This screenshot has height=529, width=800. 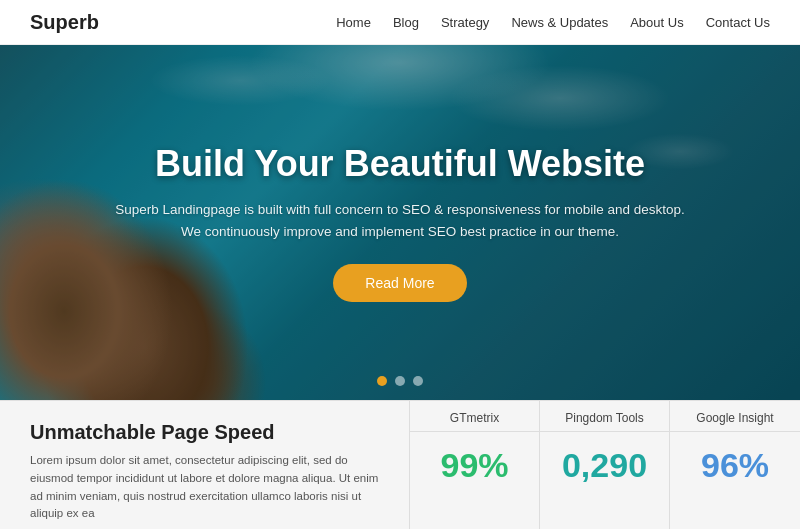 What do you see at coordinates (474, 416) in the screenshot?
I see `stat-label: GTmetrix` at bounding box center [474, 416].